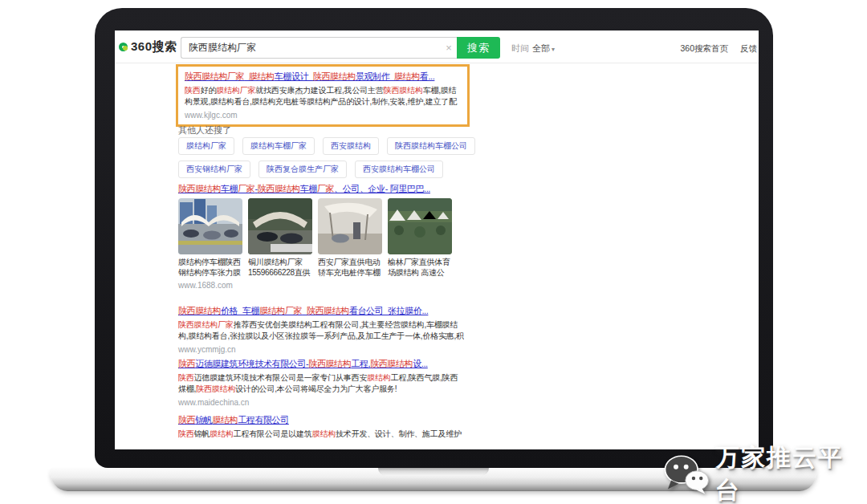 This screenshot has width=867, height=504. Describe the element at coordinates (280, 226) in the screenshot. I see `carport-trees-image-icon` at that location.